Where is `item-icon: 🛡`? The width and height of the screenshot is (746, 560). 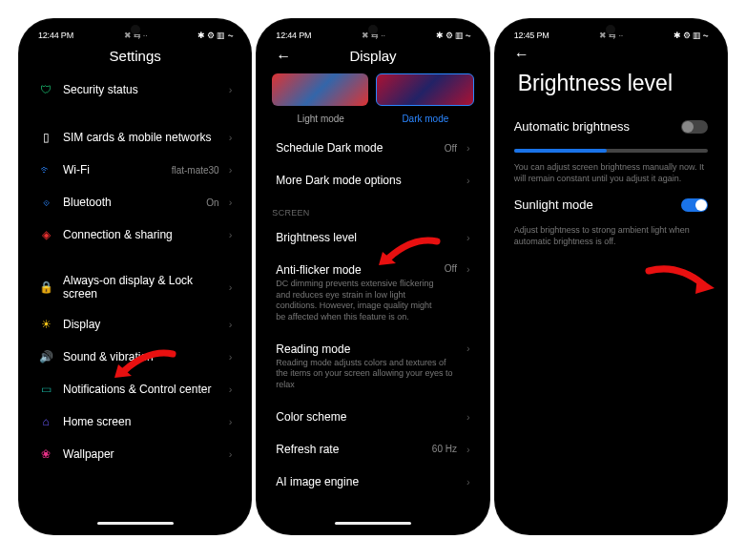 item-icon: 🛡 is located at coordinates (46, 90).